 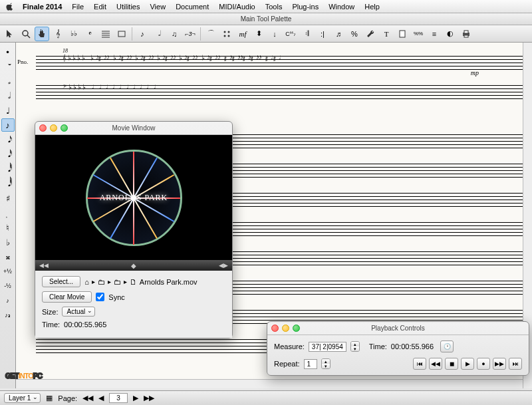 I want to click on movie-titlebar: Movie Window, so click(x=134, y=128).